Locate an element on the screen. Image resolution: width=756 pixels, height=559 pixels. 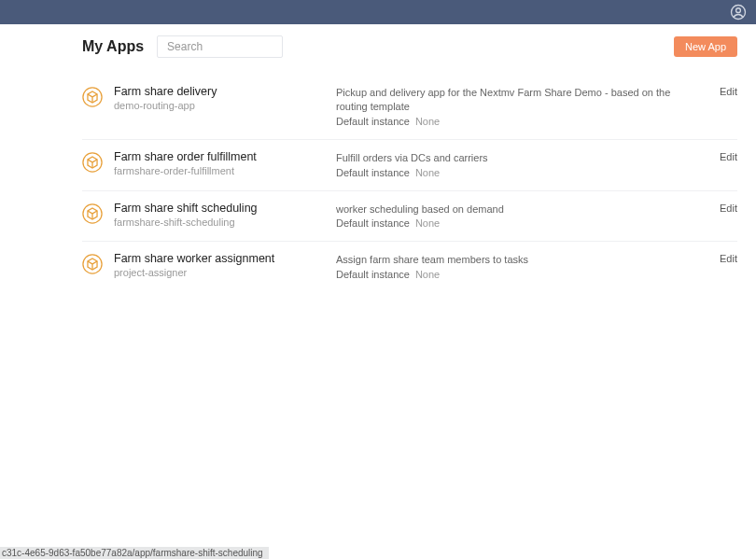
app-description: Assign farm share team members to tasks is located at coordinates (519, 259).